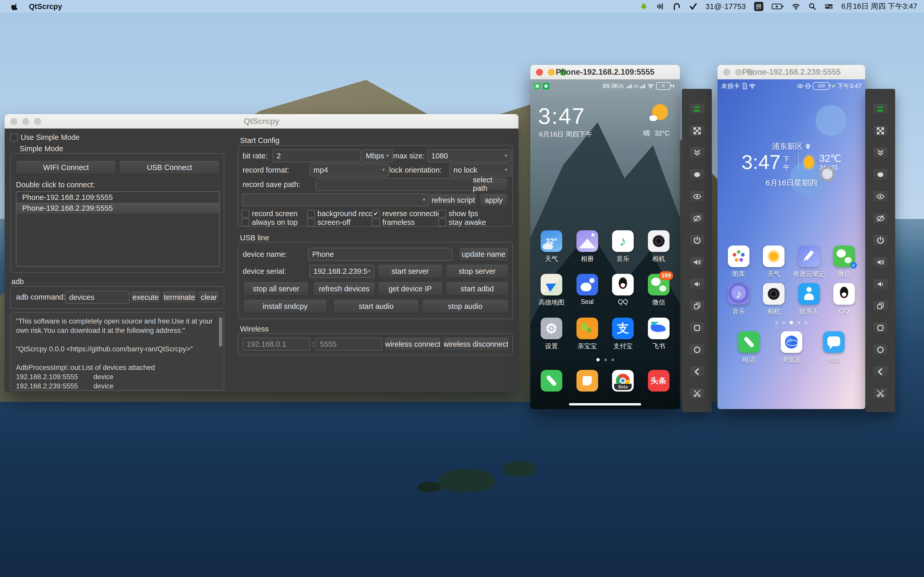 This screenshot has height=577, width=924. What do you see at coordinates (311, 214) in the screenshot?
I see `background-record-checkbox` at bounding box center [311, 214].